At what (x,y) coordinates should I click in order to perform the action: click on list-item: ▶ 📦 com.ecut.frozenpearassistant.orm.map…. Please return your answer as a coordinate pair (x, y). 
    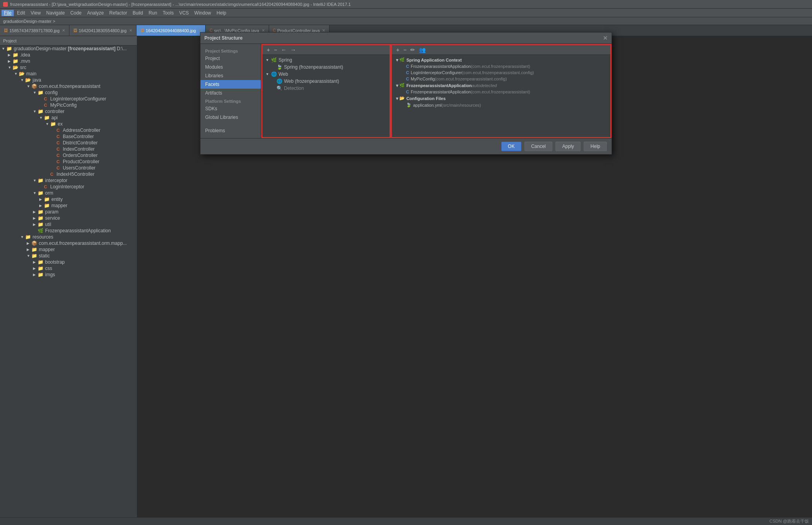
    Looking at the image, I should click on (68, 243).